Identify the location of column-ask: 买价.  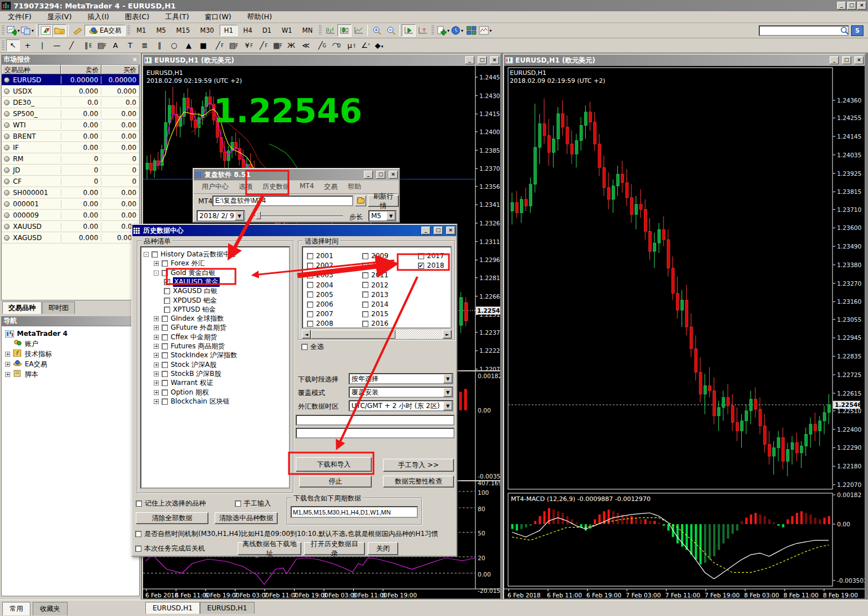
(121, 70).